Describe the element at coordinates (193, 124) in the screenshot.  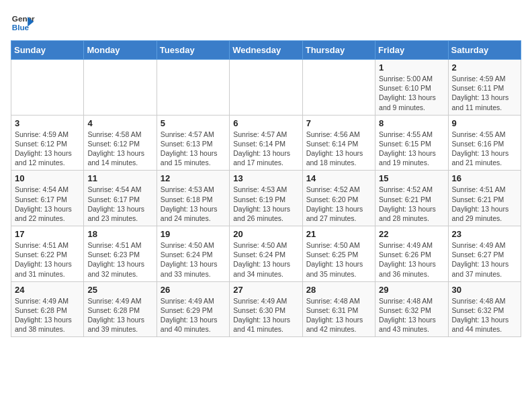
I see `day-number: 5` at that location.